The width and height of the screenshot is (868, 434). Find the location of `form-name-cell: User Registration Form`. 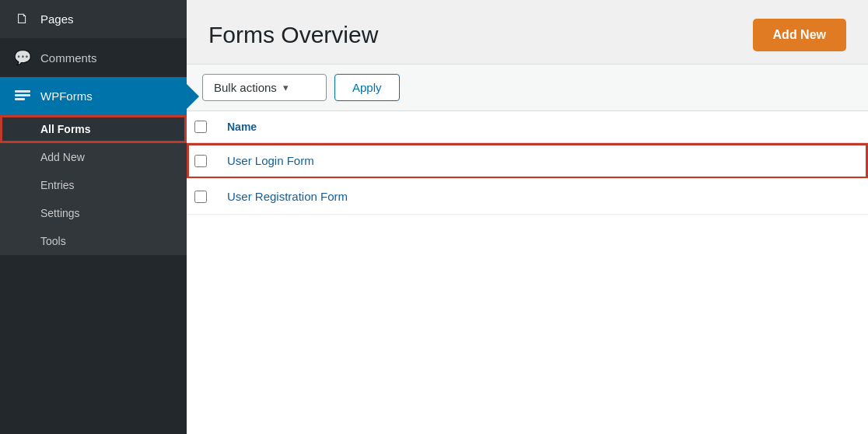

form-name-cell: User Registration Form is located at coordinates (541, 197).